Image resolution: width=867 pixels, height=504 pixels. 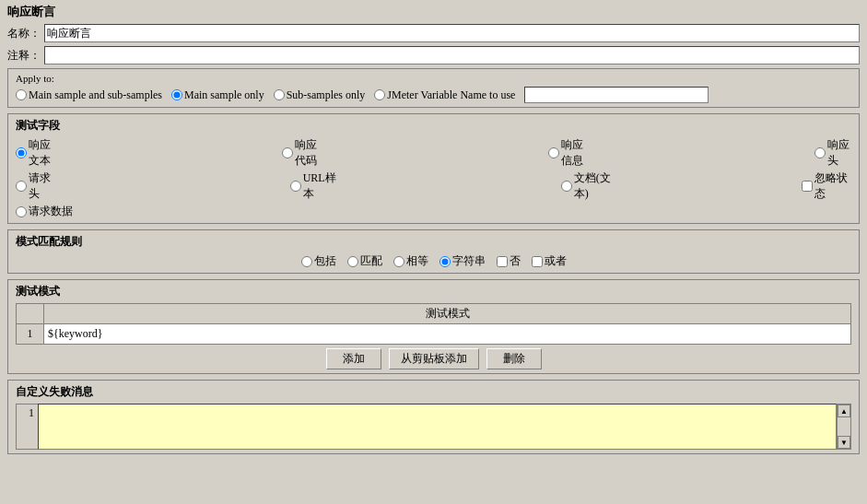 What do you see at coordinates (433, 427) in the screenshot?
I see `custom-fail-textarea-wrapper: 1 ▲ ▼` at bounding box center [433, 427].